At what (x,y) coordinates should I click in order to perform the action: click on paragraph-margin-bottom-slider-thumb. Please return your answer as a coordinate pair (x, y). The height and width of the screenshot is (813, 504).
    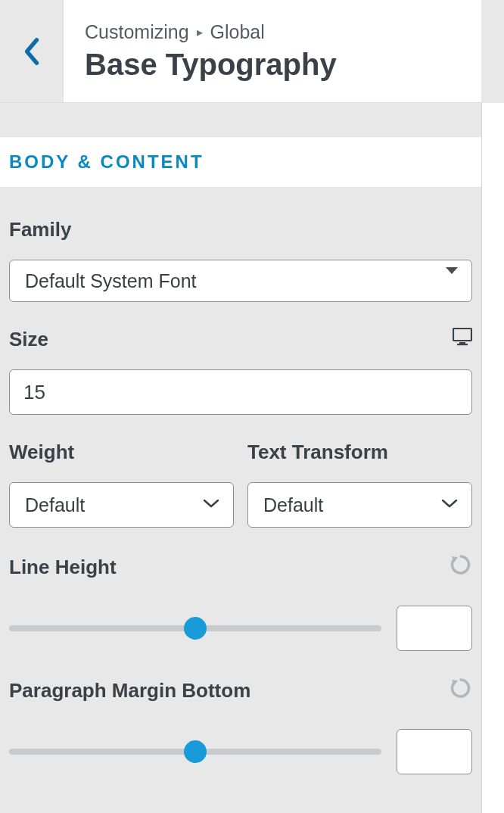
    Looking at the image, I should click on (195, 752).